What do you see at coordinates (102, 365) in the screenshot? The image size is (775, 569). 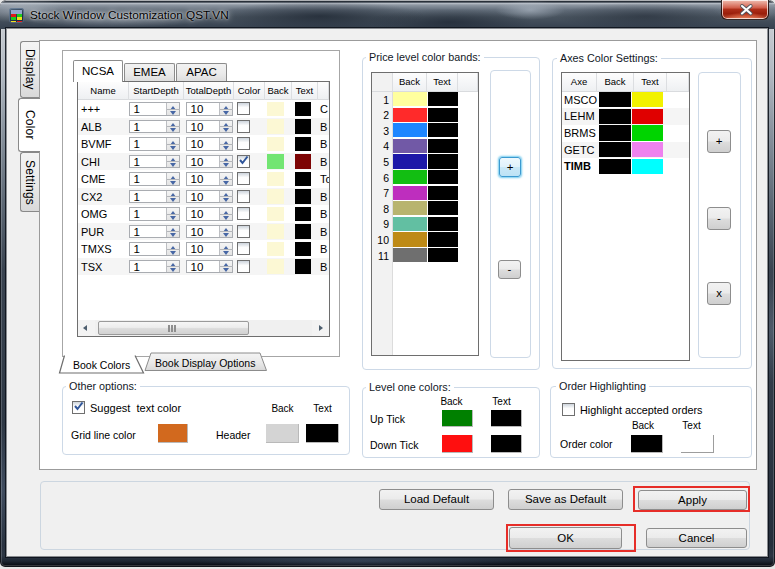 I see `svg-text: Book Colors` at bounding box center [102, 365].